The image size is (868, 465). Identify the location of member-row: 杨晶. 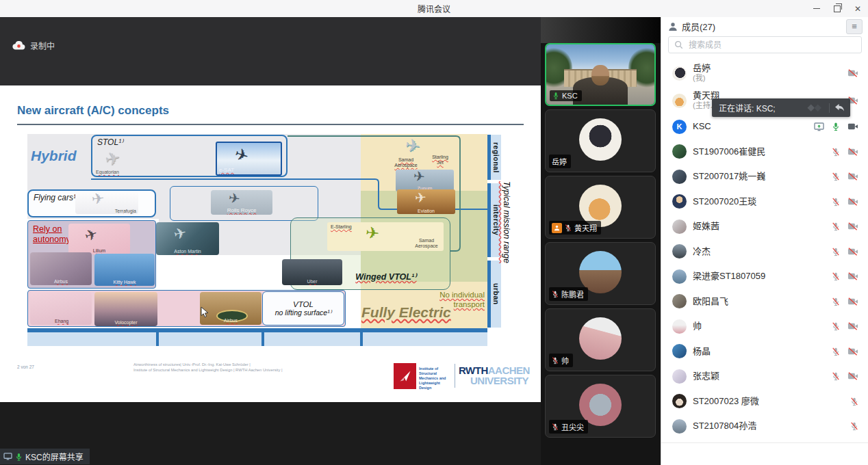
(765, 351).